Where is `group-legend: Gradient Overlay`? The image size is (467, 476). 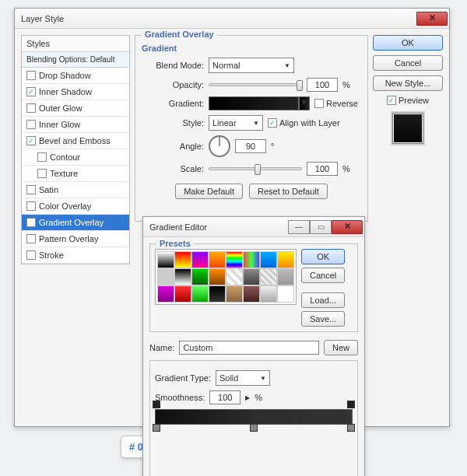 group-legend: Gradient Overlay is located at coordinates (179, 34).